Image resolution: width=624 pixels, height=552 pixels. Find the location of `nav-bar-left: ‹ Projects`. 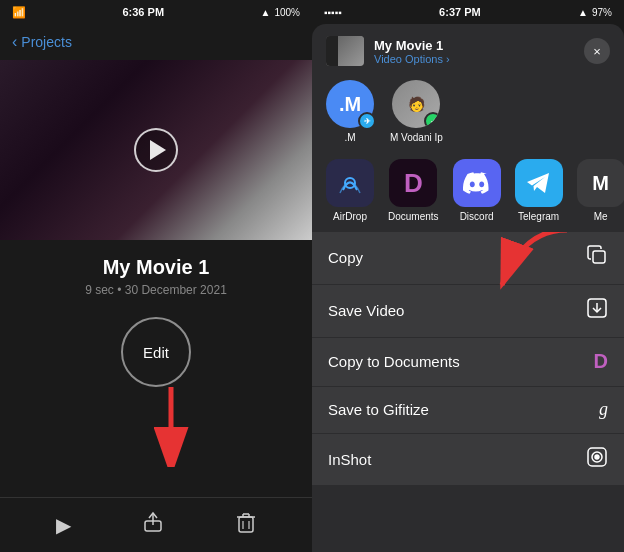

nav-bar-left: ‹ Projects is located at coordinates (156, 42).